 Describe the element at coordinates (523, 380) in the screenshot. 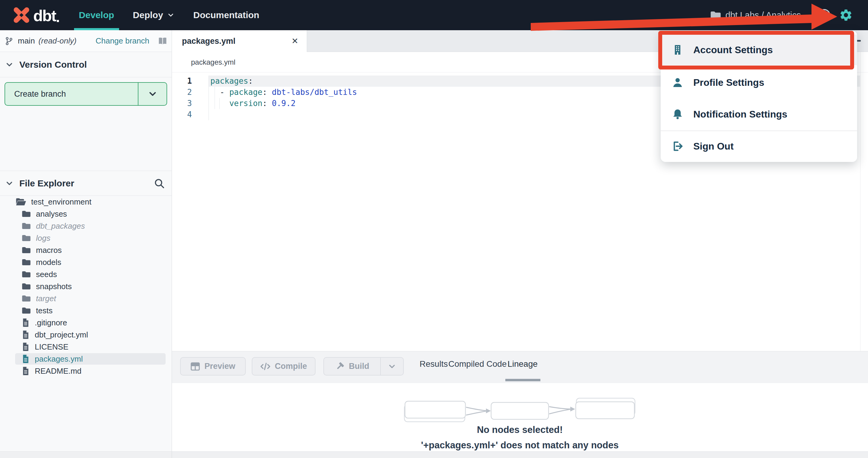

I see `active-tab-underline` at that location.